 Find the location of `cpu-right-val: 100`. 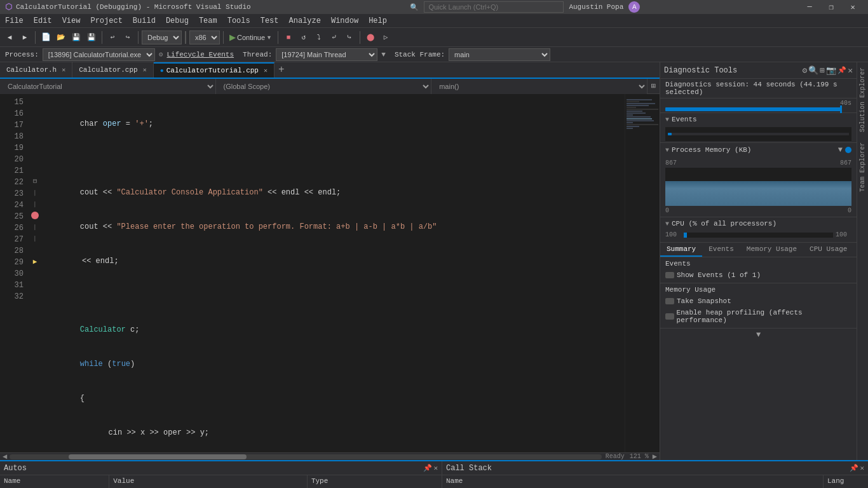

cpu-right-val: 100 is located at coordinates (844, 235).